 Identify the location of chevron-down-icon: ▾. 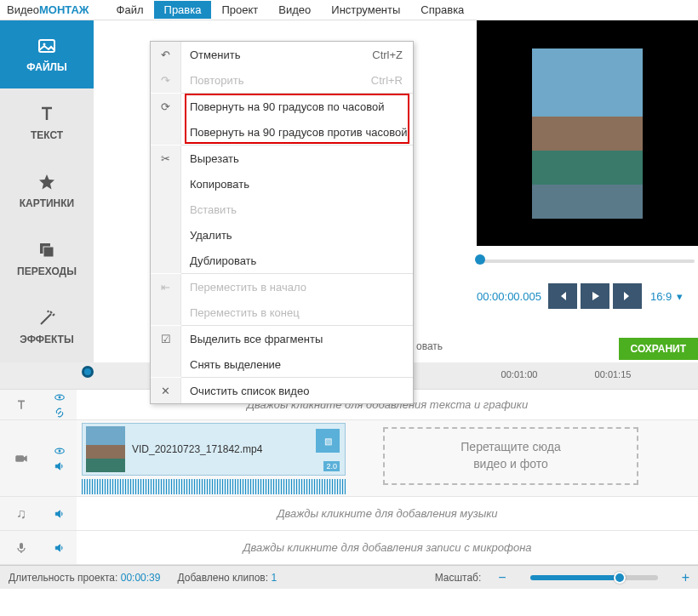
(679, 296).